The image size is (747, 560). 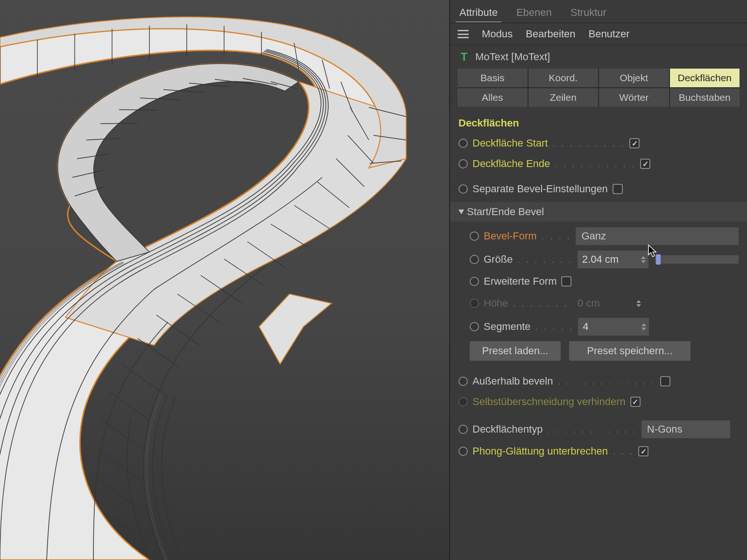 I want to click on input-segmente, so click(x=613, y=327).